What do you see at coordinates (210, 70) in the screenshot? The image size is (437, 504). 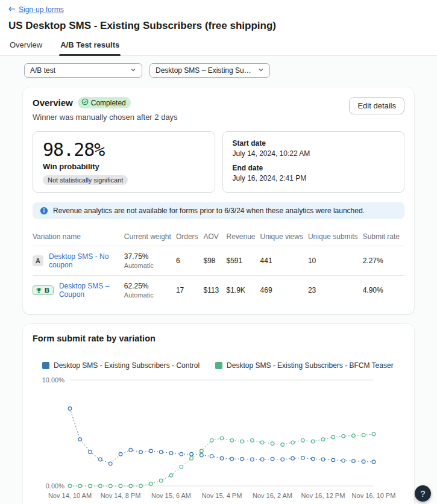 I see `form-select: Desktop SMS – Existing Subscribers T...` at bounding box center [210, 70].